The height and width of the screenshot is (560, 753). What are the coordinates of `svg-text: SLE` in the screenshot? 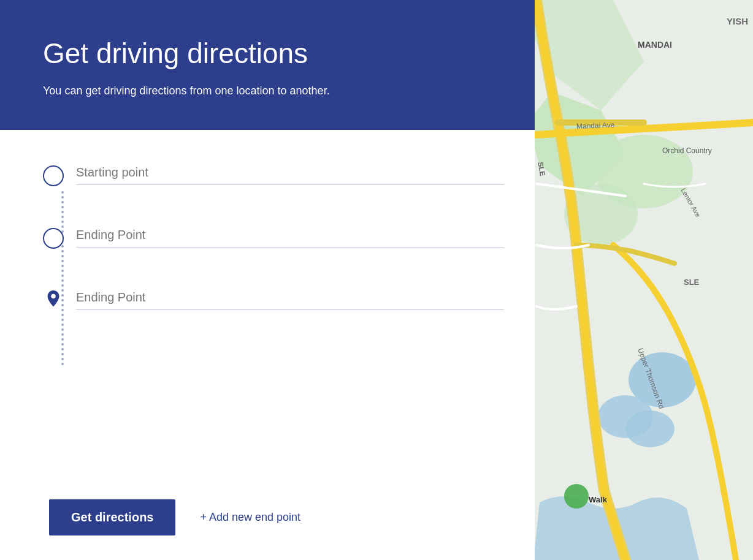 It's located at (692, 282).